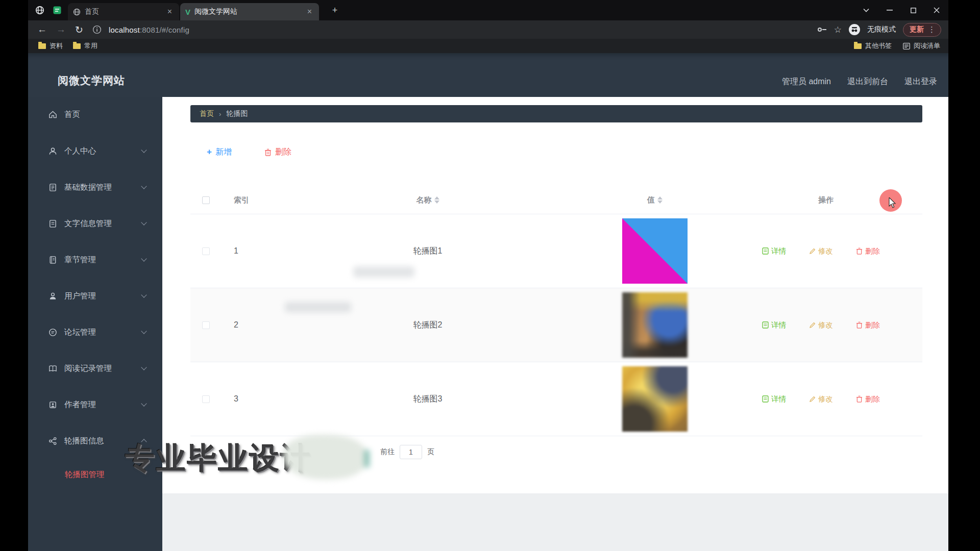 Image resolution: width=980 pixels, height=551 pixels. What do you see at coordinates (97, 30) in the screenshot?
I see `info-icon` at bounding box center [97, 30].